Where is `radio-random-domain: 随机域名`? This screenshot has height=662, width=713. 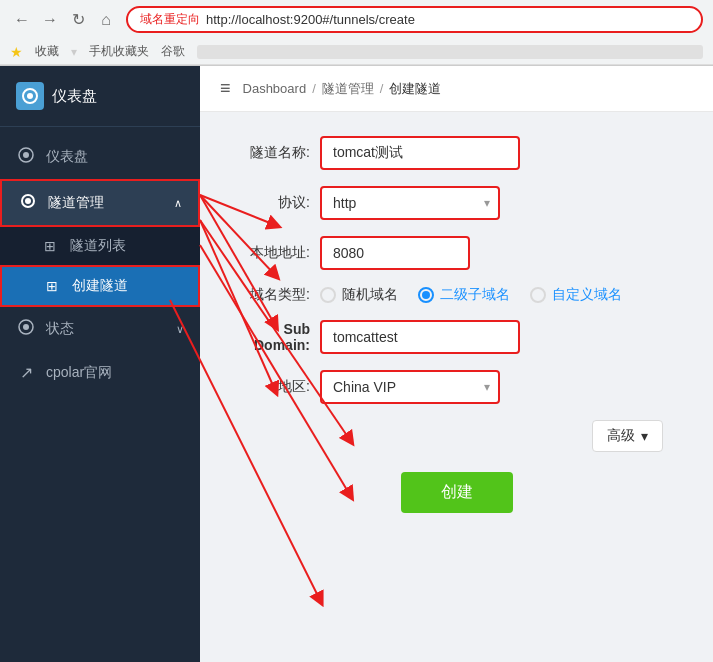
radio-random-domain: 随机域名 is located at coordinates (359, 295).